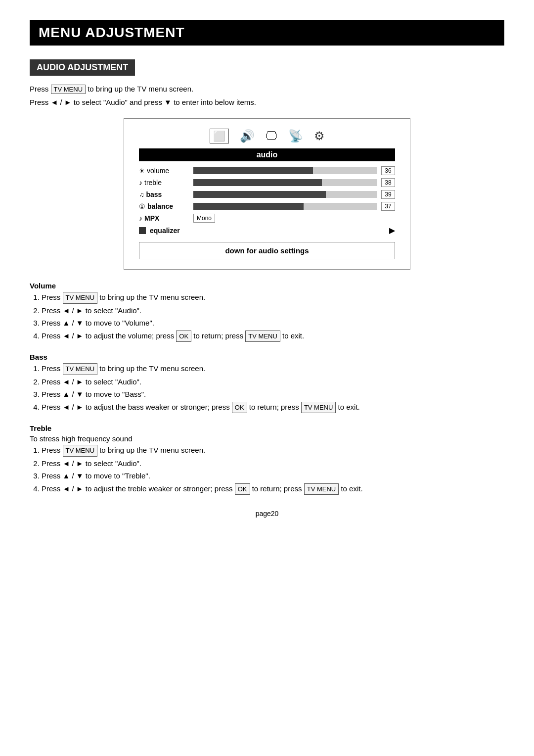 The height and width of the screenshot is (756, 534). Describe the element at coordinates (267, 33) in the screenshot. I see `page-title: MENU ADJUSTMENT` at that location.